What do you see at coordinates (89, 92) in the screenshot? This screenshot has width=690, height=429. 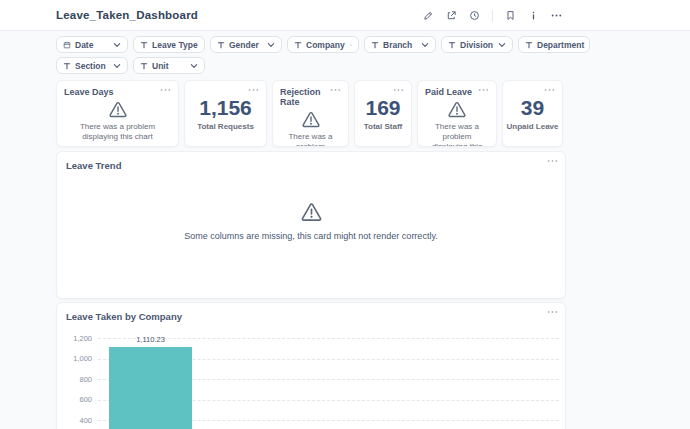 I see `card-title: Leave Days` at bounding box center [89, 92].